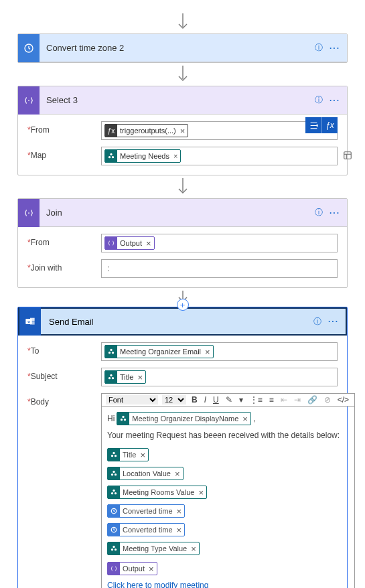 This screenshot has height=588, width=365. Describe the element at coordinates (145, 473) in the screenshot. I see `token-location: Location Value×` at that location.